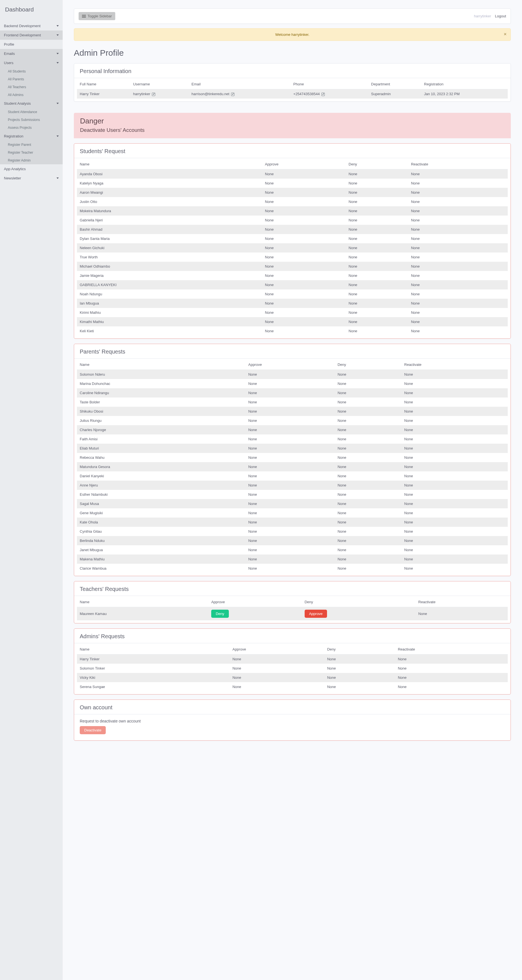 The image size is (522, 980). Describe the element at coordinates (160, 84) in the screenshot. I see `column-header: Username` at that location.